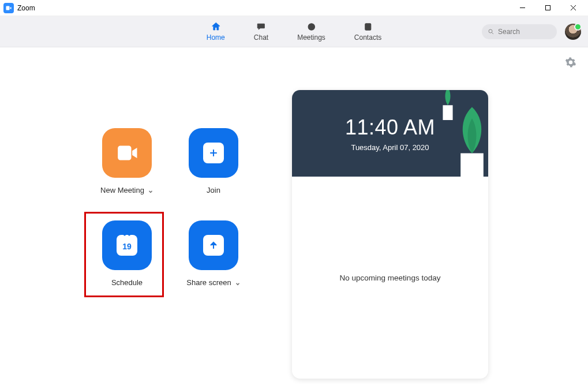 The width and height of the screenshot is (588, 389). What do you see at coordinates (470, 140) in the screenshot?
I see `plant-decoration` at bounding box center [470, 140].